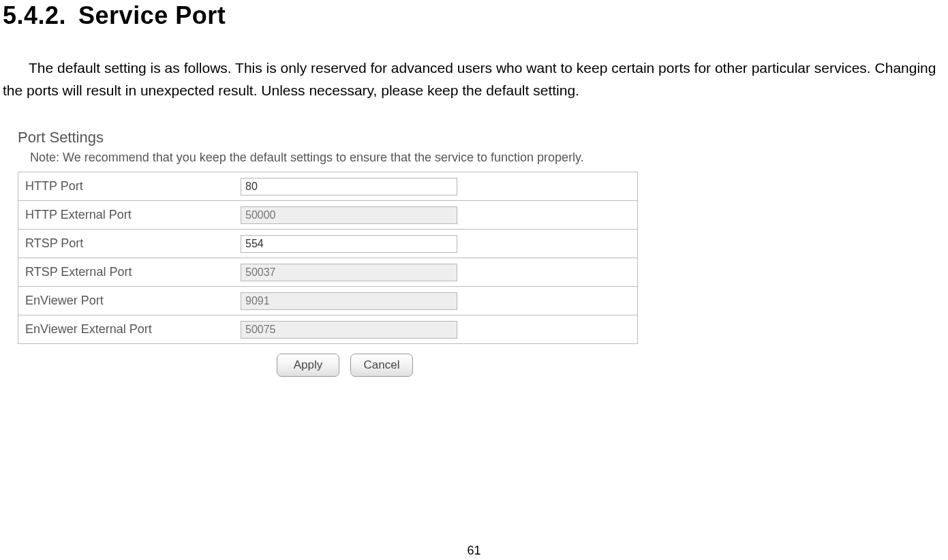 The width and height of the screenshot is (948, 560). Describe the element at coordinates (338, 158) in the screenshot. I see `panel-note: Note: We recommend that you keep the def…` at that location.